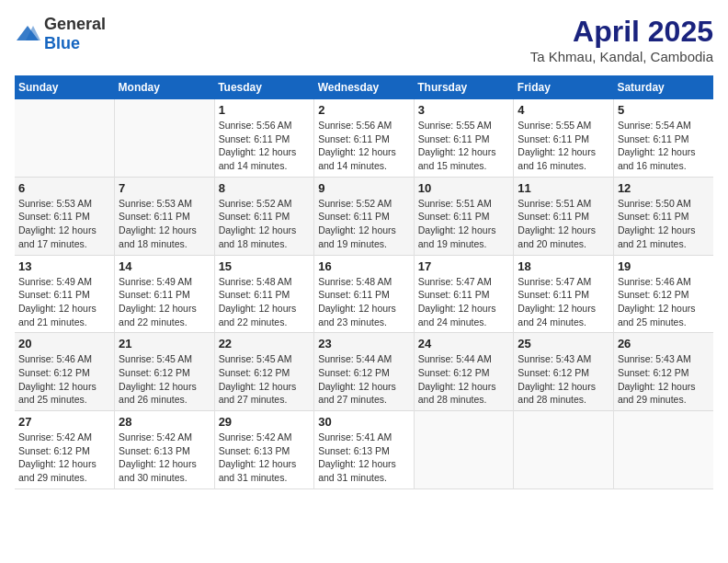  What do you see at coordinates (265, 110) in the screenshot?
I see `day-number: 1` at bounding box center [265, 110].